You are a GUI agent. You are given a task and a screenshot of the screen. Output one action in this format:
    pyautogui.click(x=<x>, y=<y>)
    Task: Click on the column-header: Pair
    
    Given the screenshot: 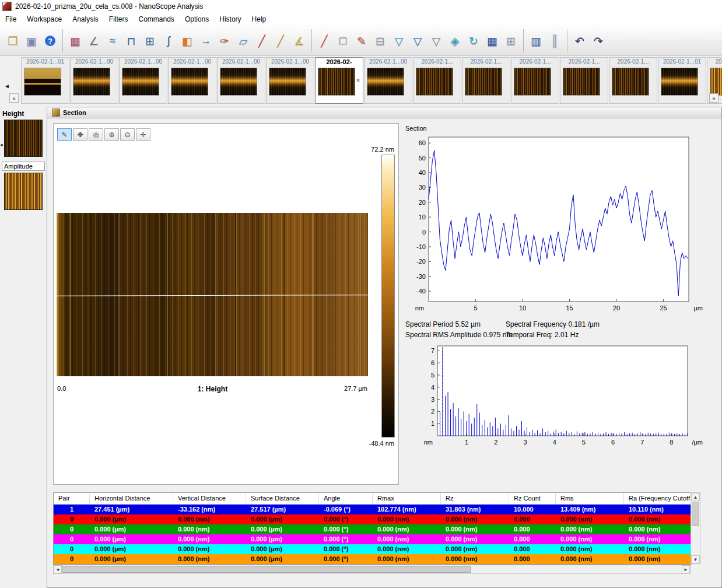 What is the action you would take?
    pyautogui.click(x=72, y=498)
    